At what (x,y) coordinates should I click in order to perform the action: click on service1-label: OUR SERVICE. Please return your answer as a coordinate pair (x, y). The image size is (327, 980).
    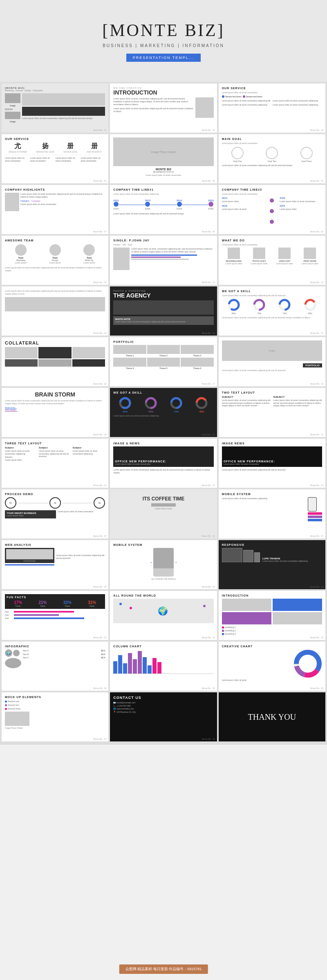
    Looking at the image, I should click on (272, 88).